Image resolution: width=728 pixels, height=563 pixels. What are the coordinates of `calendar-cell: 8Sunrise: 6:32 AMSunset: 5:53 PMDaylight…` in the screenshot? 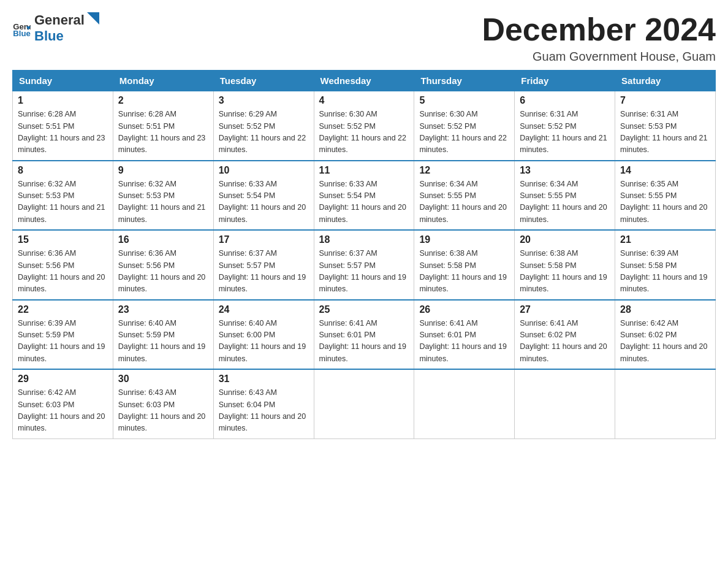 It's located at (63, 196).